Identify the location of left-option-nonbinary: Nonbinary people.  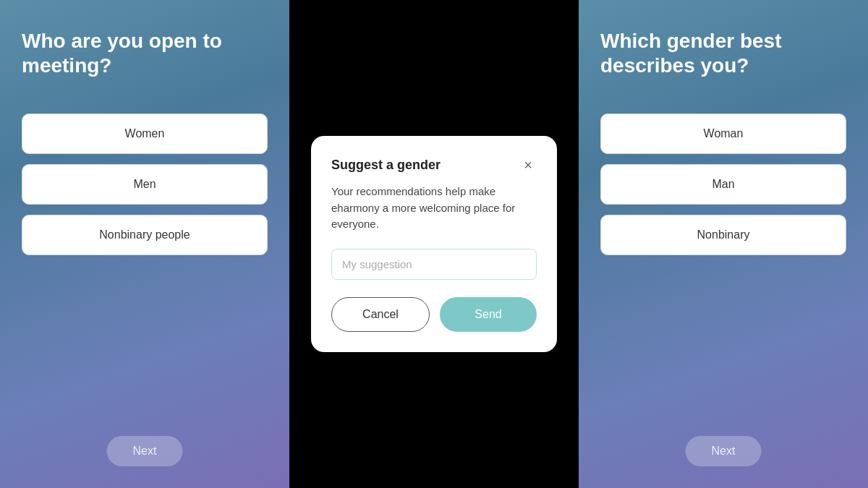
(145, 235).